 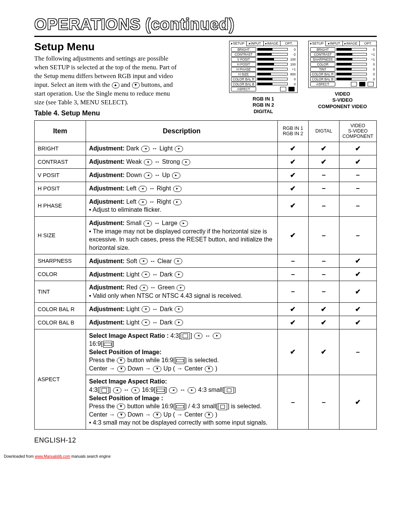 What do you see at coordinates (60, 131) in the screenshot?
I see `col-item: Item` at bounding box center [60, 131].